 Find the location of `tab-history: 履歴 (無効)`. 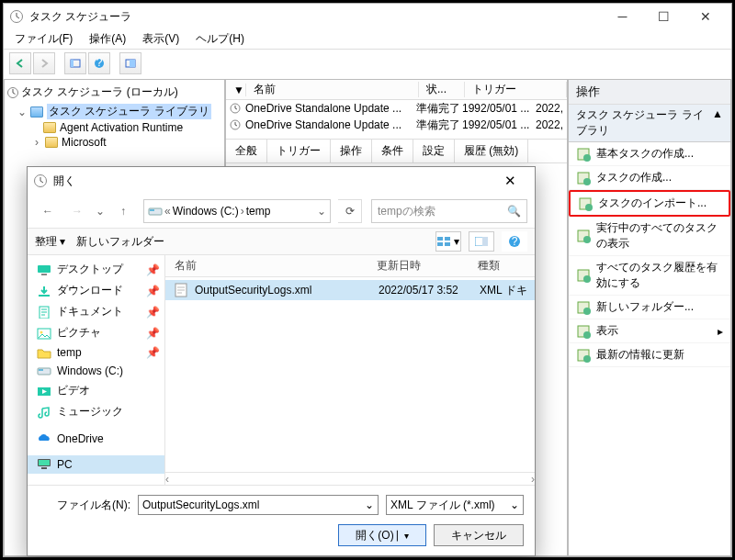

tab-history: 履歴 (無効) is located at coordinates (492, 151).